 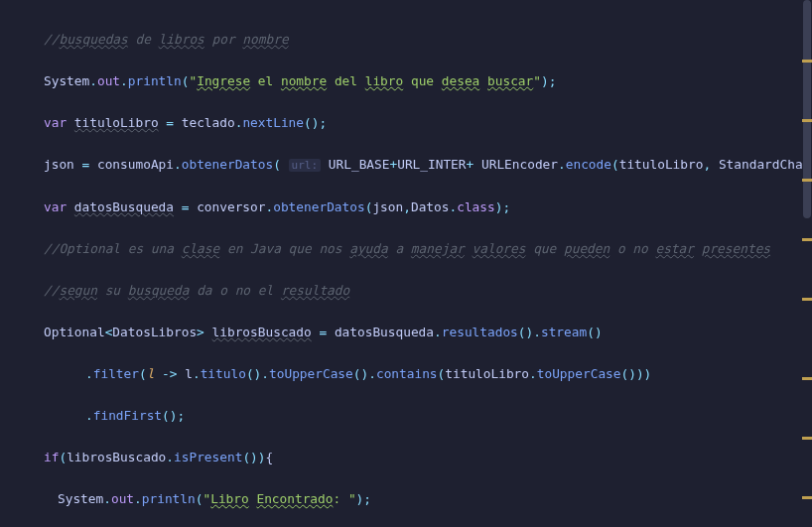 What do you see at coordinates (807, 264) in the screenshot?
I see `scrollbar` at bounding box center [807, 264].